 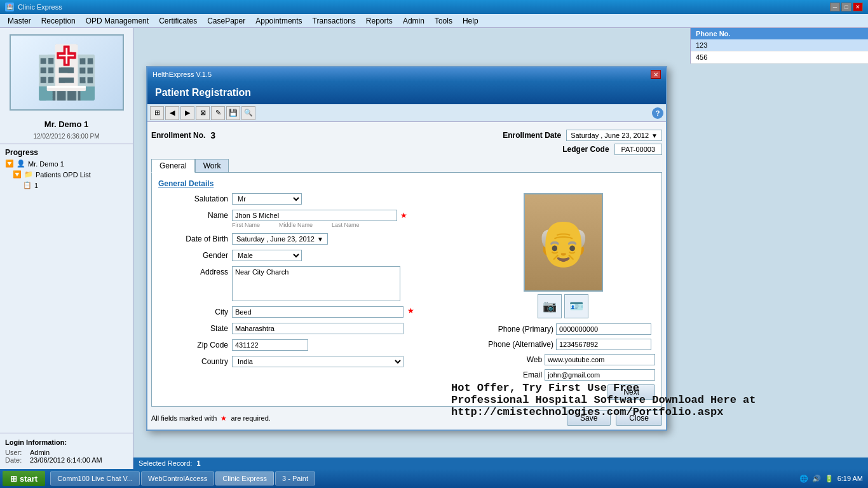 What do you see at coordinates (183, 478) in the screenshot?
I see `taskbar-items: Comm100 Live Chat V... WebControlAccess …` at bounding box center [183, 478].